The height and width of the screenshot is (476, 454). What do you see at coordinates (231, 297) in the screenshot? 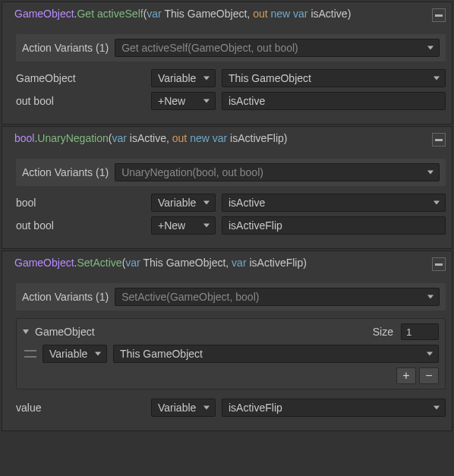
I see `action-variants-row: Action Variants (1) SetActive(GameObject…` at bounding box center [231, 297].